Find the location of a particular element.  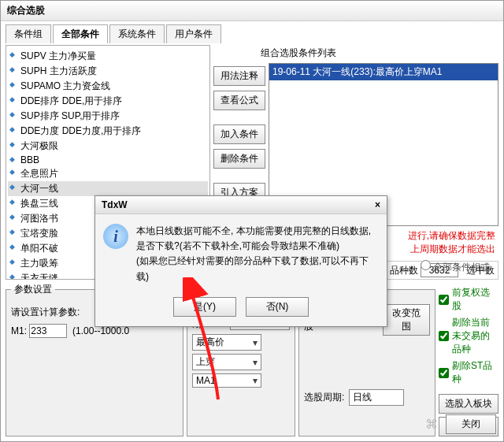

tree-item: SUP排序 SUP,用于排序 is located at coordinates (108, 117).